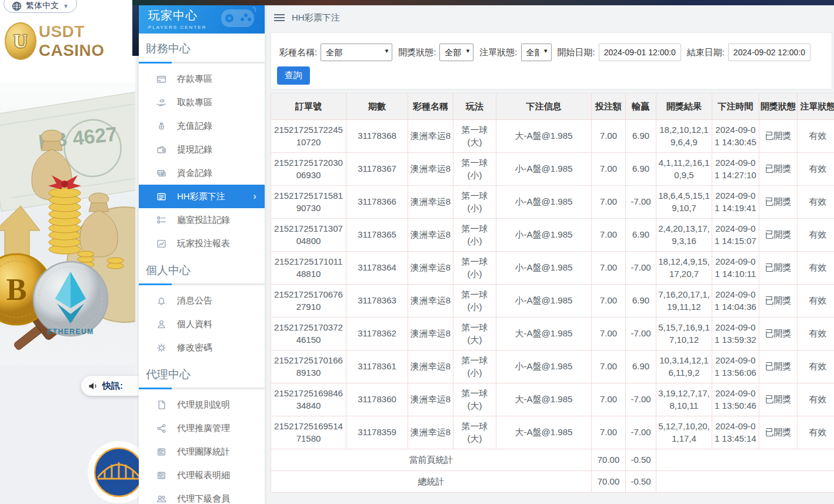  What do you see at coordinates (201, 196) in the screenshot?
I see `sidebar-item-label: HH彩票下注` at bounding box center [201, 196].